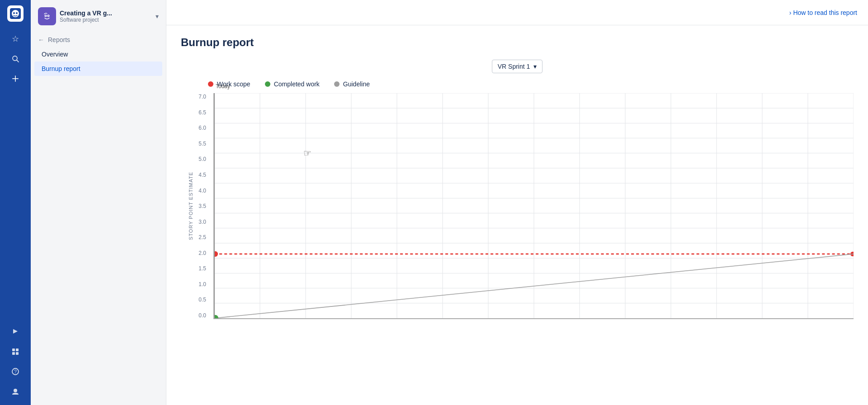  Describe the element at coordinates (15, 14) in the screenshot. I see `app-logo` at that location.